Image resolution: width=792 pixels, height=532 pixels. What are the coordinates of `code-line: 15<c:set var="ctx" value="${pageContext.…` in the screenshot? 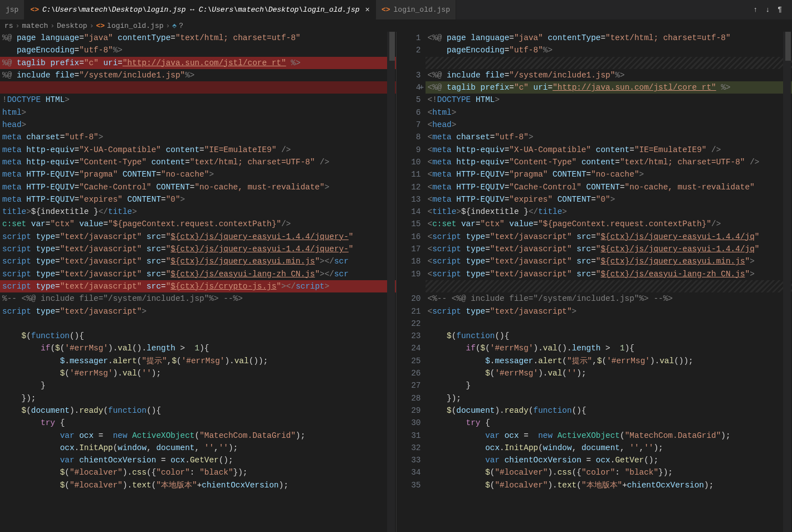 It's located at (609, 224).